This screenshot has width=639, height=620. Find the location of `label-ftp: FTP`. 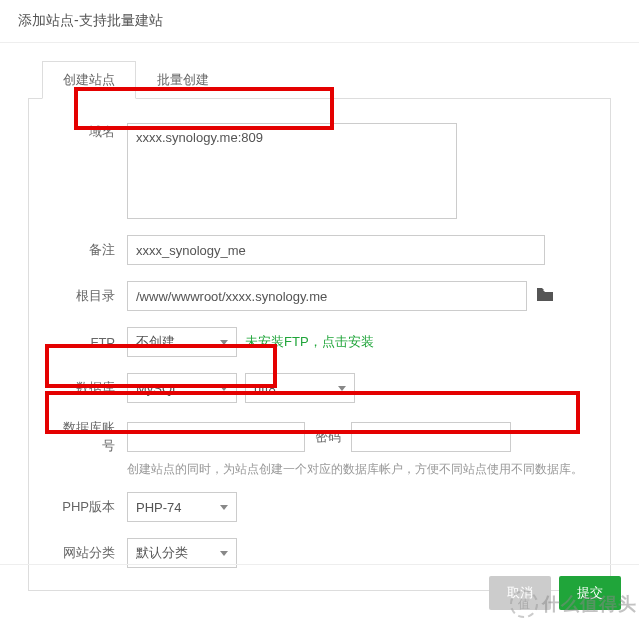

label-ftp: FTP is located at coordinates (89, 342).